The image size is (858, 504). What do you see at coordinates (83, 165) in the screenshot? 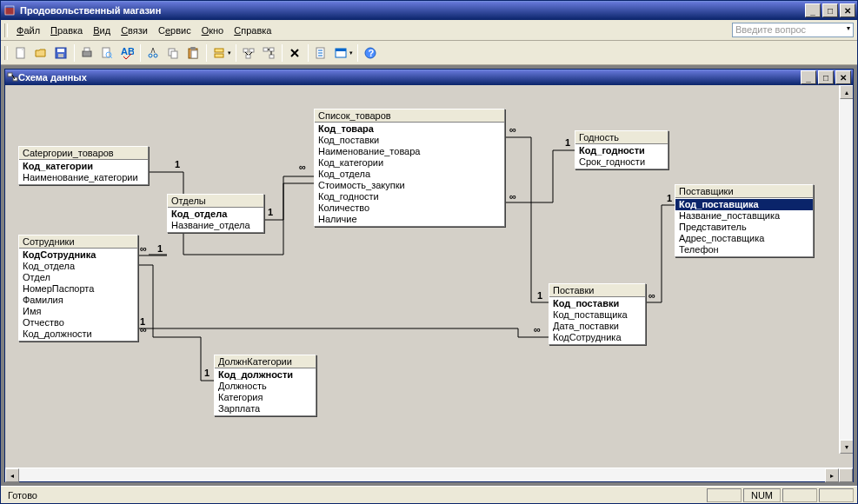
I see `table-categories: Catергории_товаров Код_категории Наимено…` at bounding box center [83, 165].